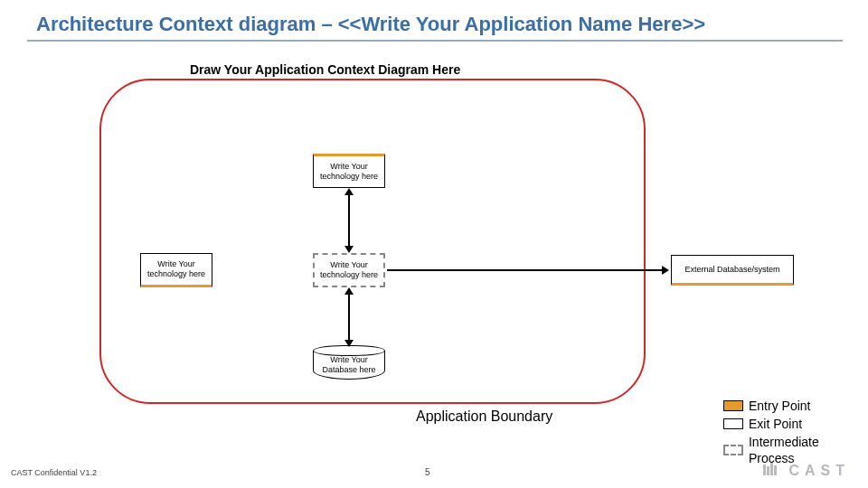 This screenshot has height=488, width=868. I want to click on exit-box-external-label: External Database/system, so click(732, 269).